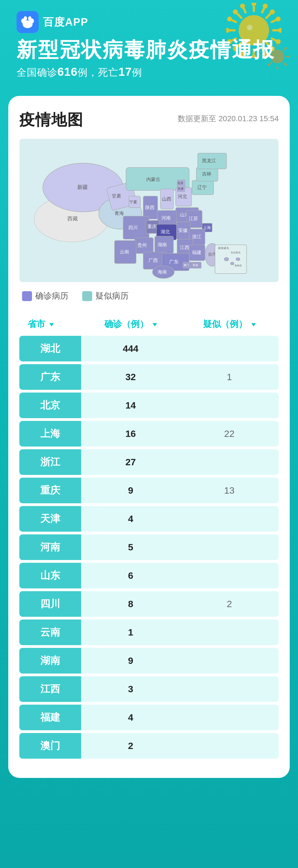  I want to click on svg-text: 陕西, so click(150, 208).